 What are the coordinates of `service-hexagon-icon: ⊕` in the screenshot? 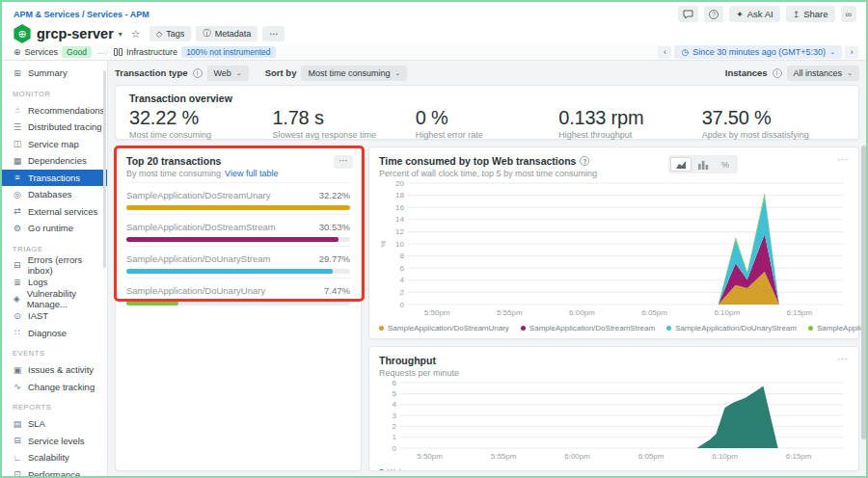 It's located at (22, 34).